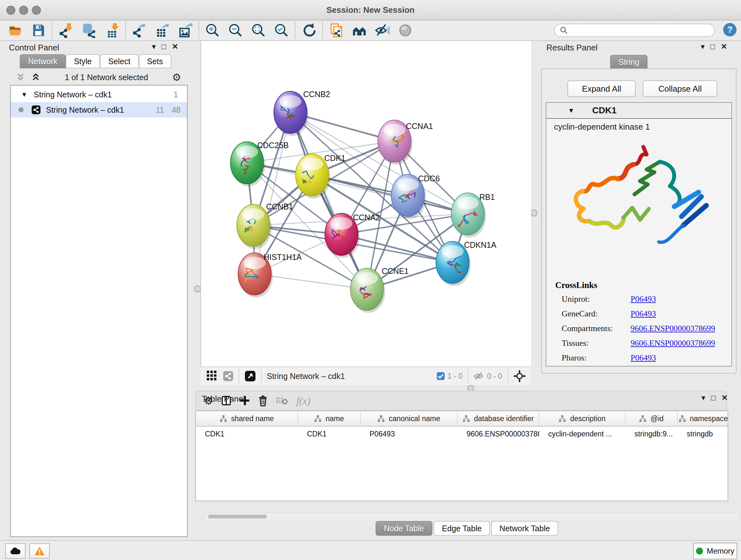  Describe the element at coordinates (462, 434) in the screenshot. I see `table-row: CDK1CDK1P064939606.ENSP00000378699cyclin…` at that location.